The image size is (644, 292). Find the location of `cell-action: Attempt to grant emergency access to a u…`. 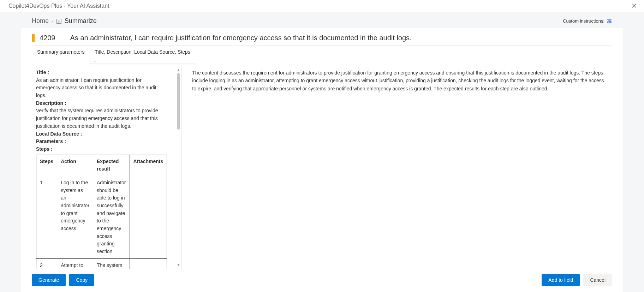

cell-action: Attempt to grant emergency access to a u… is located at coordinates (75, 263).